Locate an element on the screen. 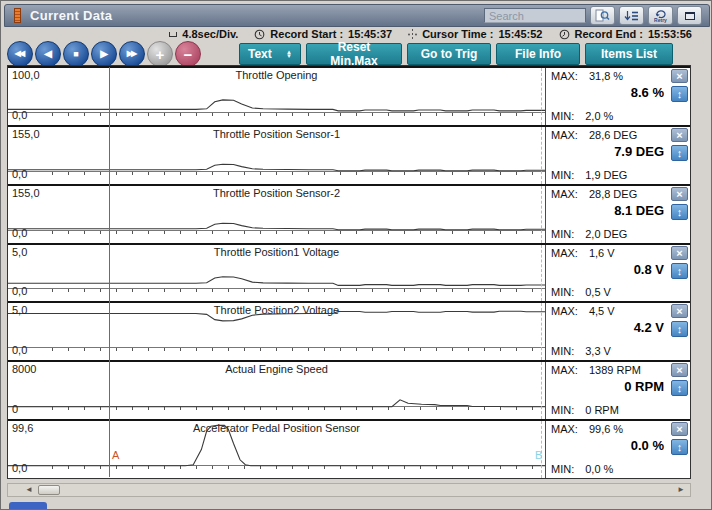 This screenshot has height=510, width=712. rewind-icon: ◀◀ is located at coordinates (20, 54).